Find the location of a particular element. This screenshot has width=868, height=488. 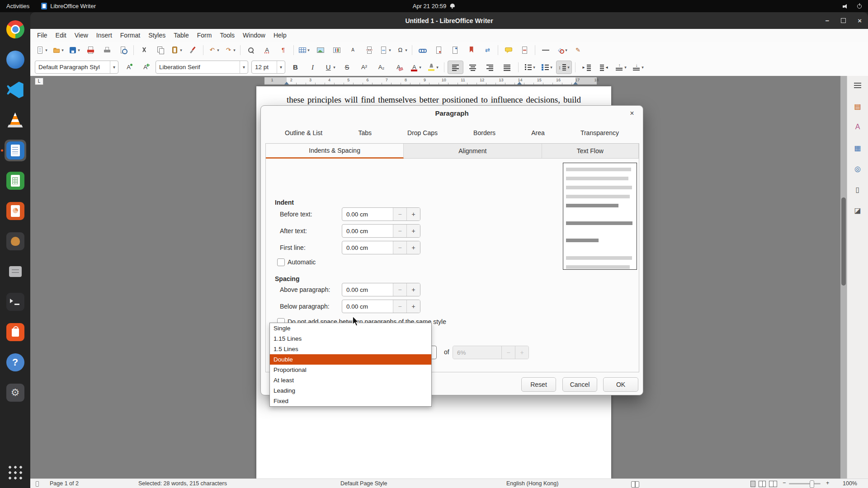

menu-item-help: Help is located at coordinates (280, 35).